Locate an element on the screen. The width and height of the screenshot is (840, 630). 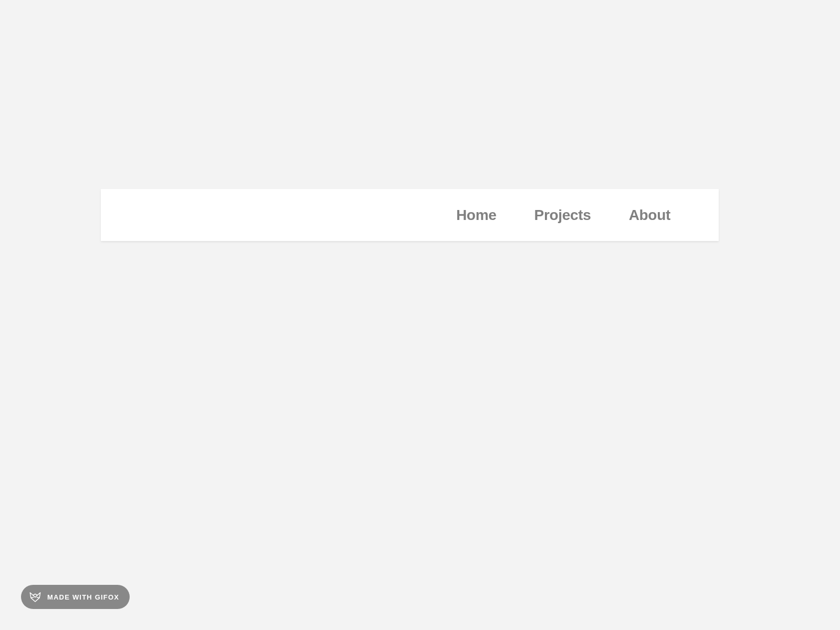
fox-icon is located at coordinates (35, 597).